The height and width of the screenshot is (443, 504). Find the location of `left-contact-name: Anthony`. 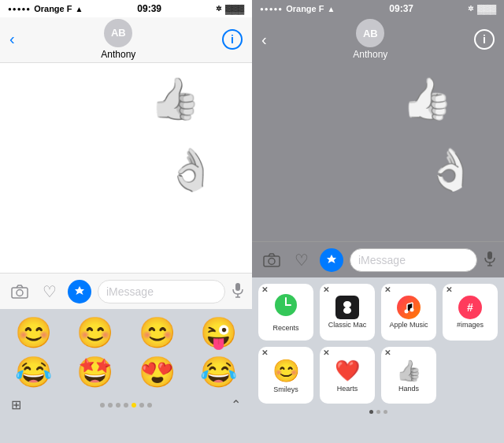

left-contact-name: Anthony is located at coordinates (118, 54).